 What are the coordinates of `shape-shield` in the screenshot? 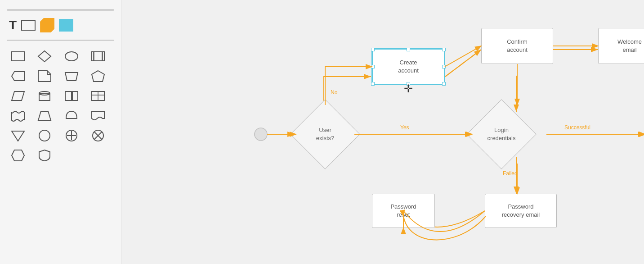 It's located at (45, 155).